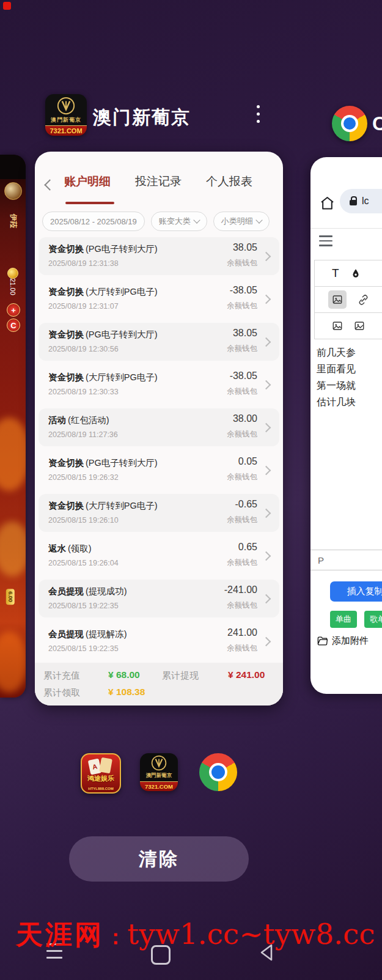  I want to click on address-bar: lc, so click(361, 201).